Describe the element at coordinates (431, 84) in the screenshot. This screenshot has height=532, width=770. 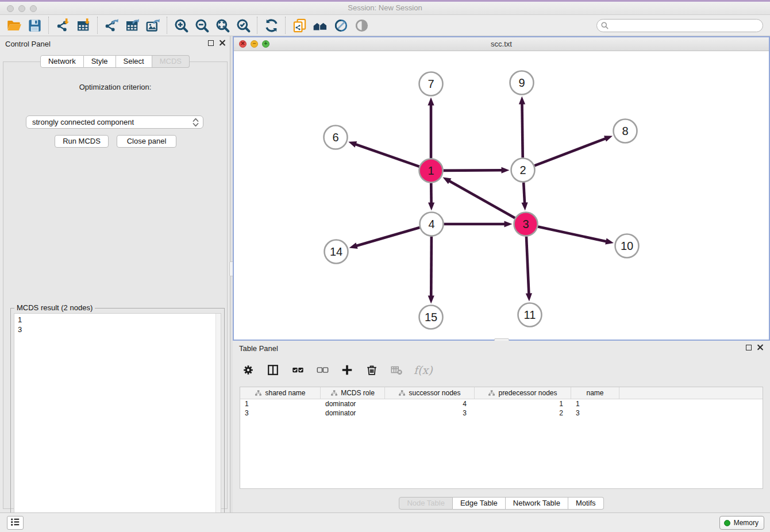
I see `node-7: 7` at that location.